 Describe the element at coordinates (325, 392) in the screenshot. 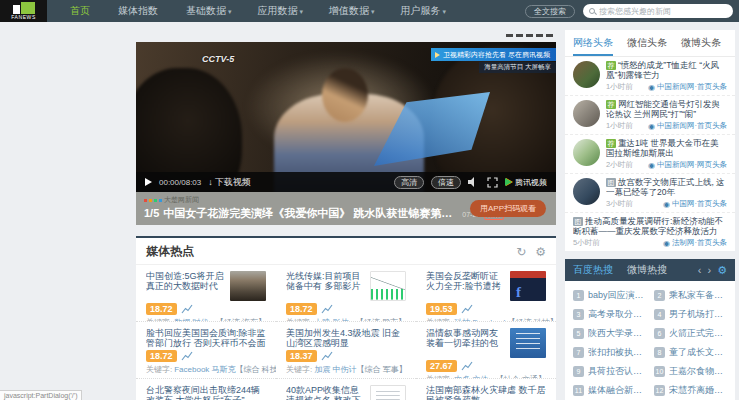

I see `news-card-title: 40款APP收集信息违规被点名 整改下架,墨迹天气等上榜` at that location.